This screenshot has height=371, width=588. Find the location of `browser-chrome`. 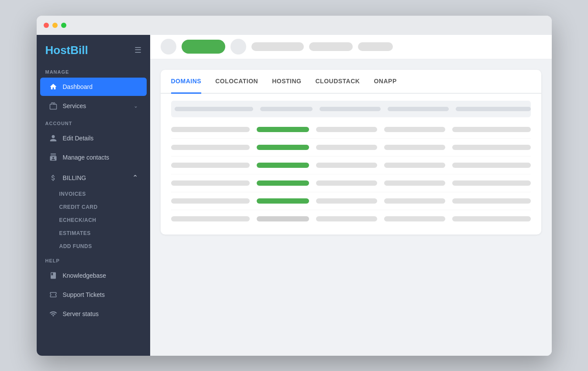

browser-chrome is located at coordinates (294, 25).